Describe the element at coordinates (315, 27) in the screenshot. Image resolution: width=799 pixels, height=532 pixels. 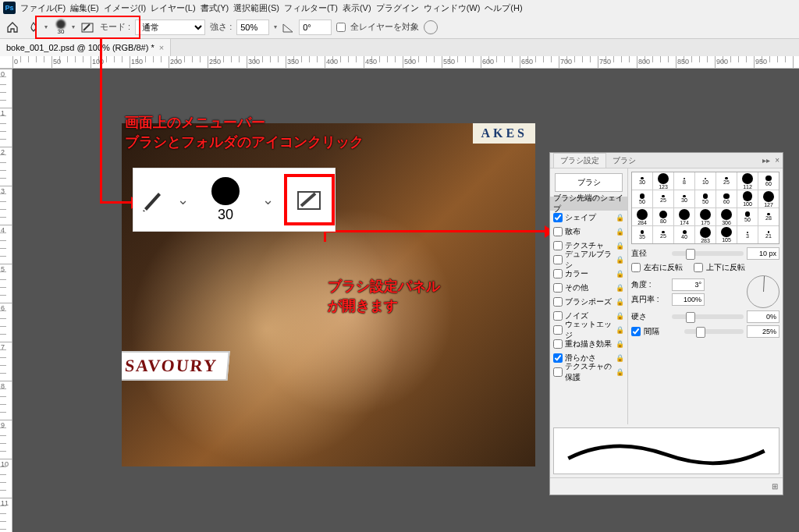
I see `angle-input` at that location.